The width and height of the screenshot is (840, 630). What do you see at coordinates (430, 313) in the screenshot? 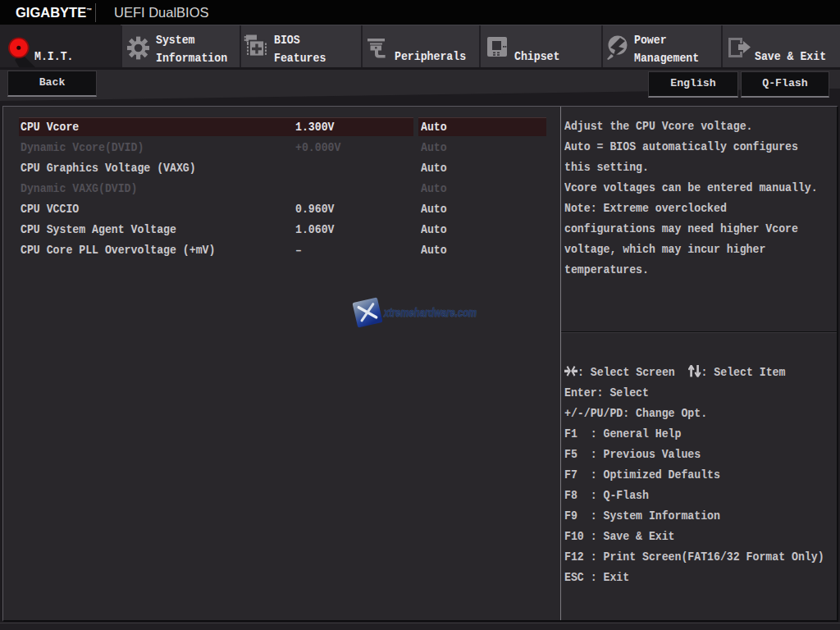
I see `svg-text: xtremehardware.com` at bounding box center [430, 313].